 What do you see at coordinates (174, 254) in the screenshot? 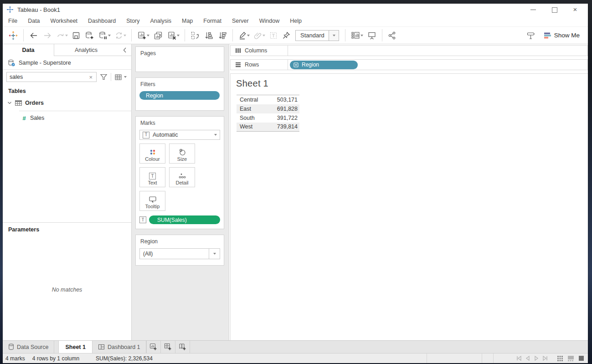
I see `quick-filter-value: (All)` at bounding box center [174, 254].